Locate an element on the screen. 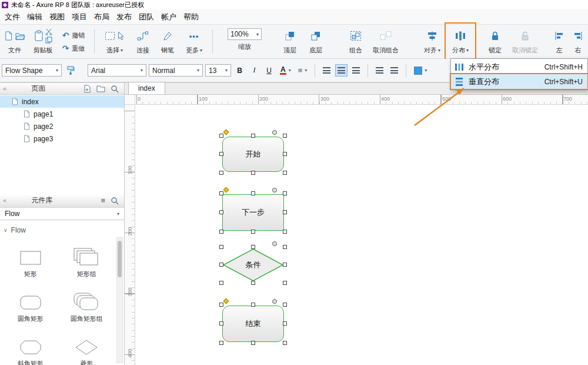  widgets-menu-icon: ≡ is located at coordinates (103, 200).